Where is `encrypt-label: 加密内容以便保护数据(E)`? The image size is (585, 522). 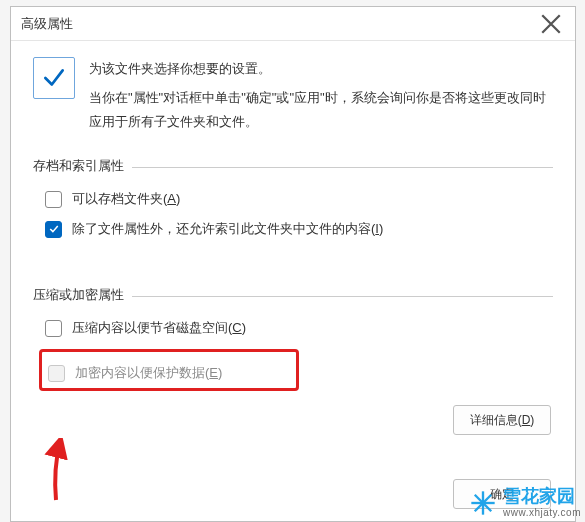 encrypt-label: 加密内容以便保护数据(E) is located at coordinates (148, 373).